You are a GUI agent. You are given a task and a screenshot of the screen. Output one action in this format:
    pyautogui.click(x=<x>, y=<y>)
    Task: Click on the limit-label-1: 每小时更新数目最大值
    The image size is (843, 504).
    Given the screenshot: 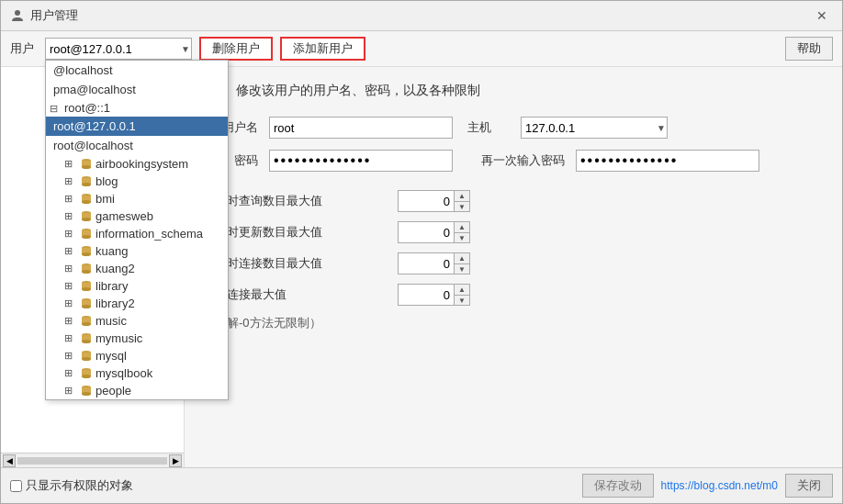 What is the action you would take?
    pyautogui.click(x=295, y=232)
    